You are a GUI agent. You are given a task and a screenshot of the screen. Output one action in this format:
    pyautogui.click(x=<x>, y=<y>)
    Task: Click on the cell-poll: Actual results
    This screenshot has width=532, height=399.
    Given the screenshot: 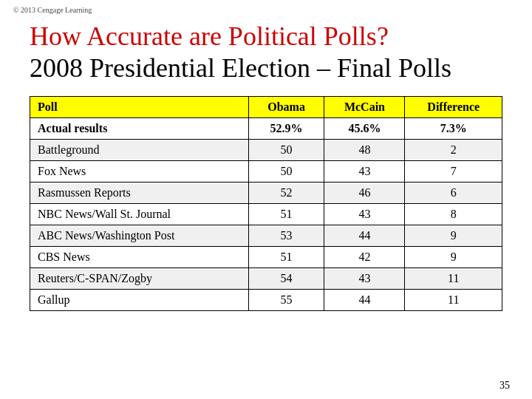 What is the action you would take?
    pyautogui.click(x=140, y=129)
    